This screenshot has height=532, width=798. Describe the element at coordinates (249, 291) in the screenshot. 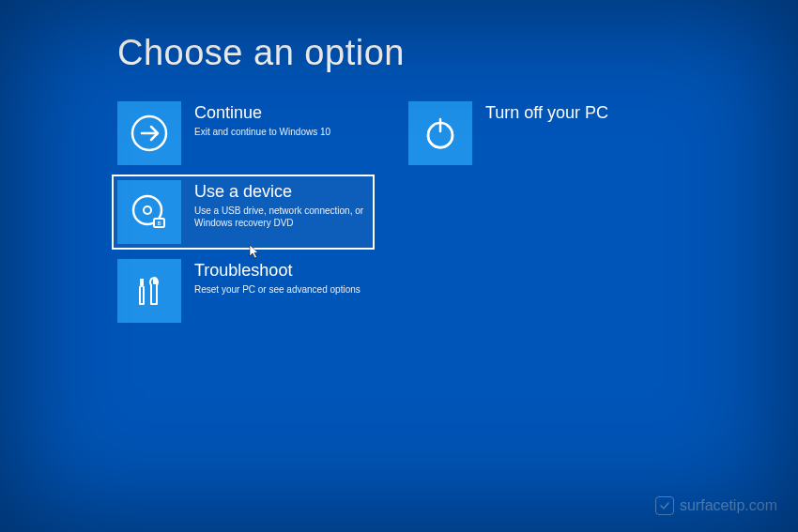

I see `option-troubleshoot: Troubleshoot Reset your PC or see advanc…` at that location.